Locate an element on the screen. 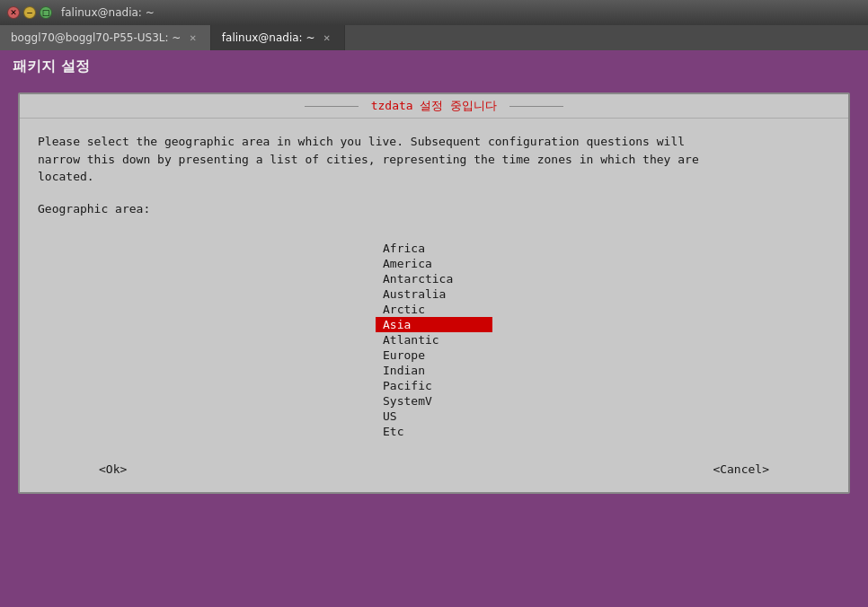  tab-2: falinux@nadia: ~ ✕ is located at coordinates (279, 38).